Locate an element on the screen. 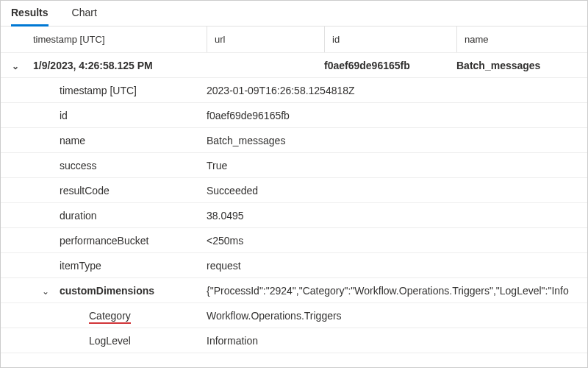 The width and height of the screenshot is (588, 368). header-id: id is located at coordinates (390, 40).